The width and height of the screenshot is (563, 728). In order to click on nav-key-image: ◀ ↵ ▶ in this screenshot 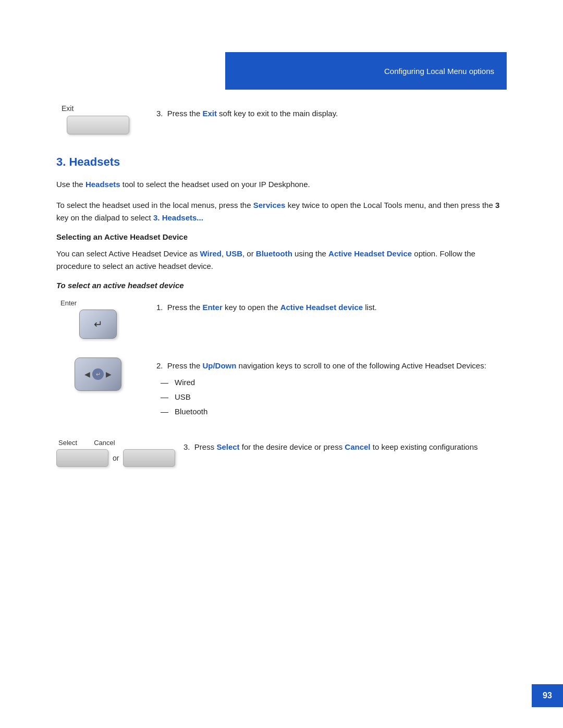, I will do `click(98, 374)`.